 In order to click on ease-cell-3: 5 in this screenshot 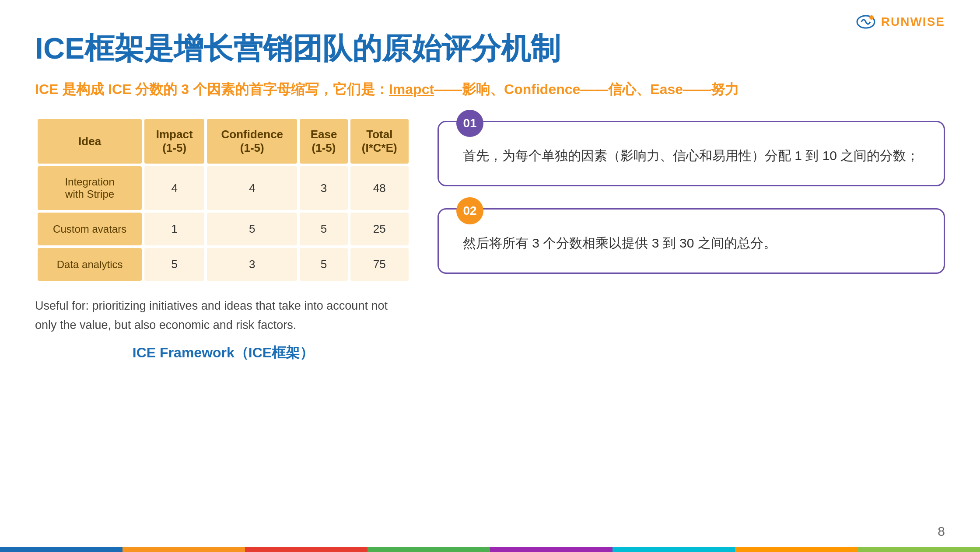, I will do `click(324, 264)`.